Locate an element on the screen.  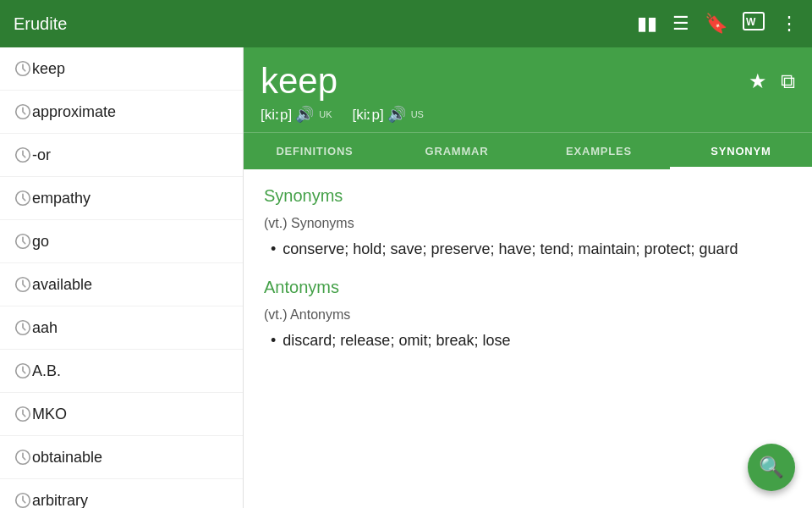
antonyms-section: Antonyms (vt.) Antonyms • discard; relea… is located at coordinates (528, 315).